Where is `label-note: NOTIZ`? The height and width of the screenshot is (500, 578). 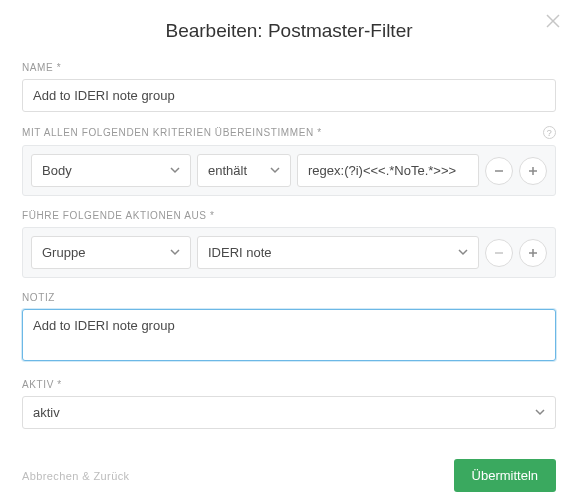
label-note: NOTIZ is located at coordinates (289, 298).